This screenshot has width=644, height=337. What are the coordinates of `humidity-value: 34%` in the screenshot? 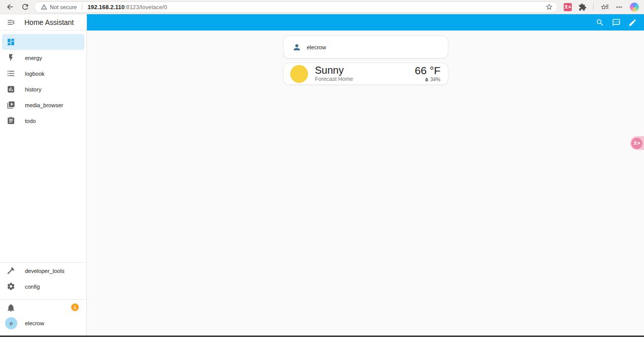 It's located at (435, 79).